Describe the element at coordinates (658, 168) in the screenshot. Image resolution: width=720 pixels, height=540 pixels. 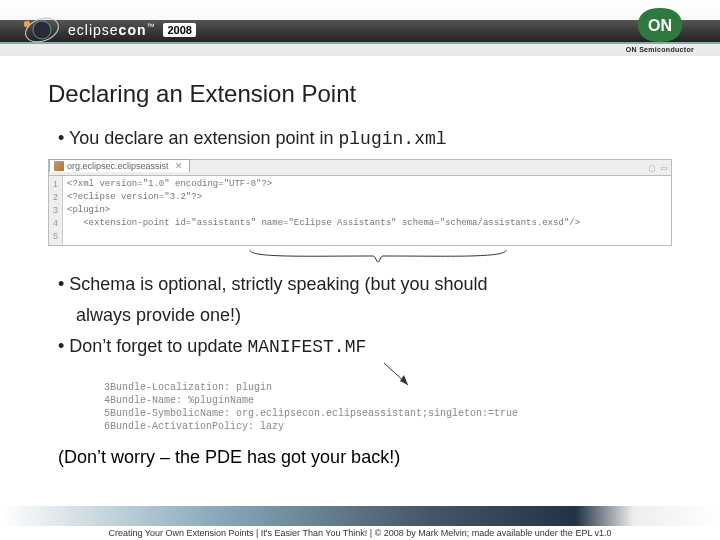
I see `editor-toolbar-icons: ▢ ▭` at that location.